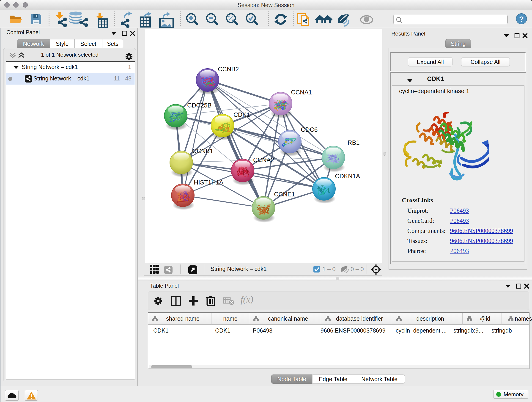  What do you see at coordinates (302, 92) in the screenshot?
I see `svg-text: CCNA1` at bounding box center [302, 92].